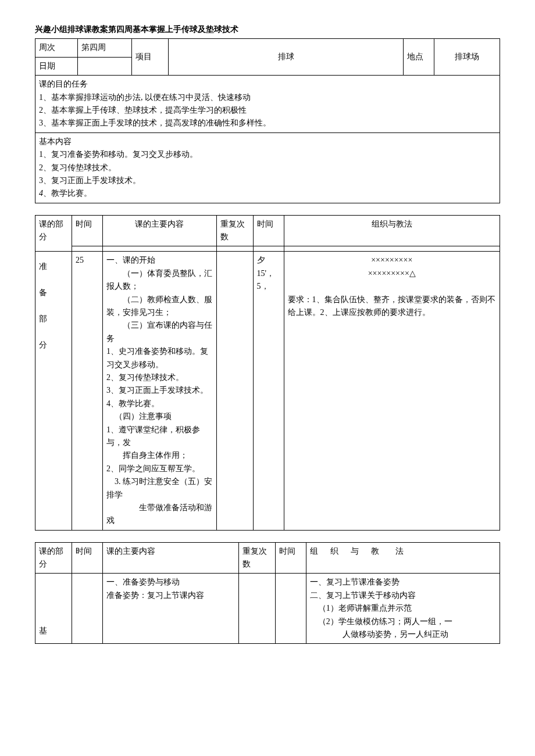 This screenshot has height=756, width=535. Describe the element at coordinates (286, 57) in the screenshot. I see `subject-value: 排球` at that location.